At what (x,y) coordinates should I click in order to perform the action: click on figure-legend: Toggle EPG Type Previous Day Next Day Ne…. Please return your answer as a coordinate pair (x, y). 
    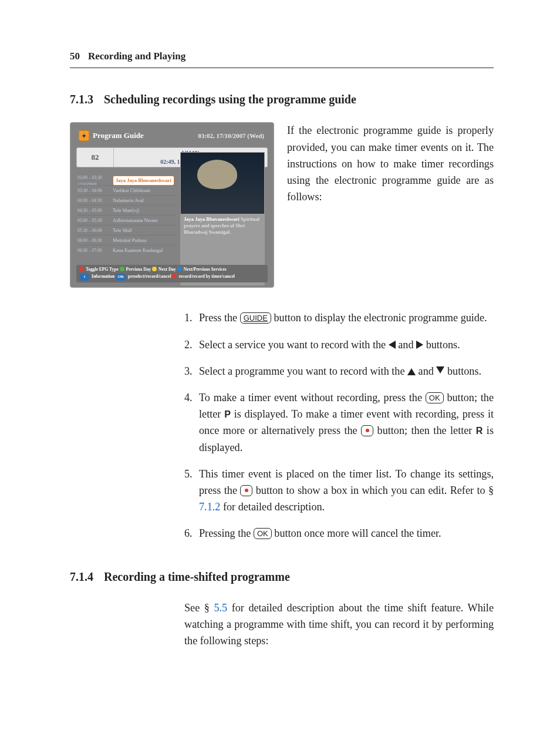
    Looking at the image, I should click on (172, 274).